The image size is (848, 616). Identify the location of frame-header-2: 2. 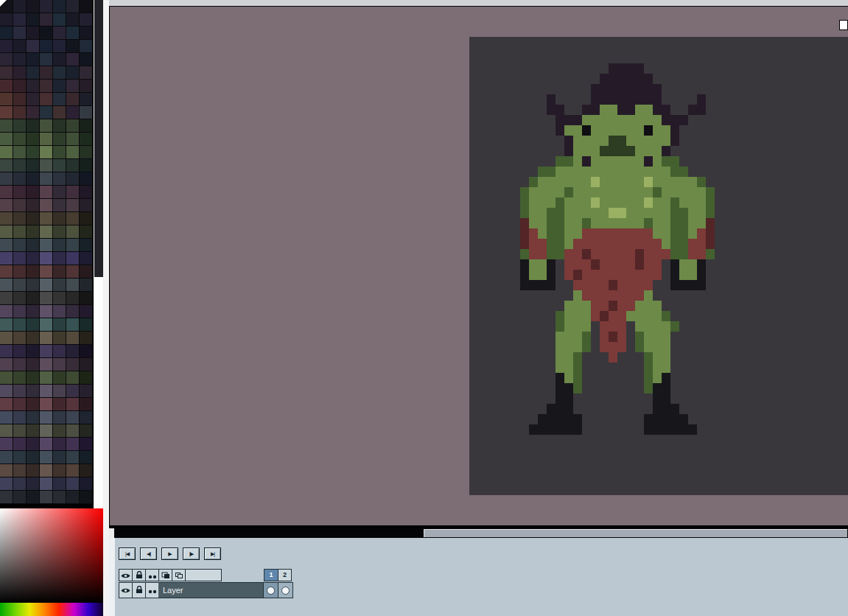
(284, 575).